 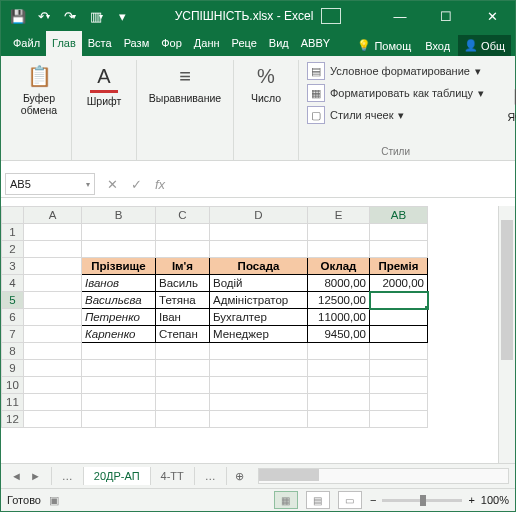 What do you see at coordinates (318, 500) in the screenshot?
I see `view-pagelayout-button: ▤` at bounding box center [318, 500].